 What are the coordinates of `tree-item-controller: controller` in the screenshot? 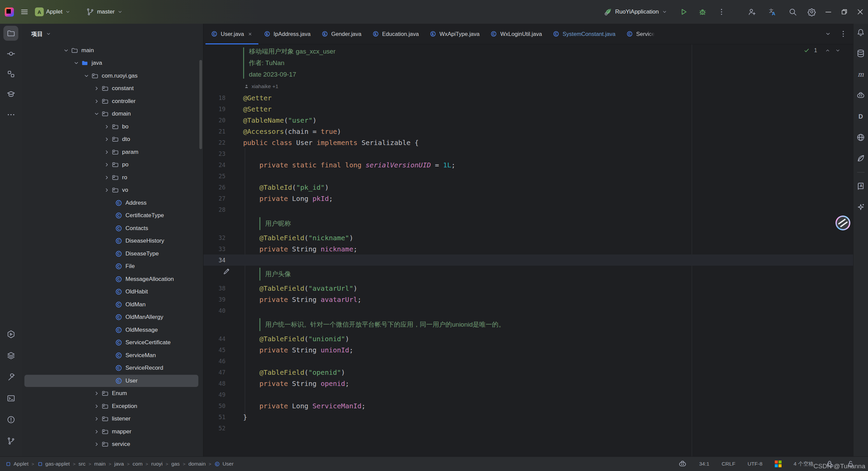 It's located at (113, 101).